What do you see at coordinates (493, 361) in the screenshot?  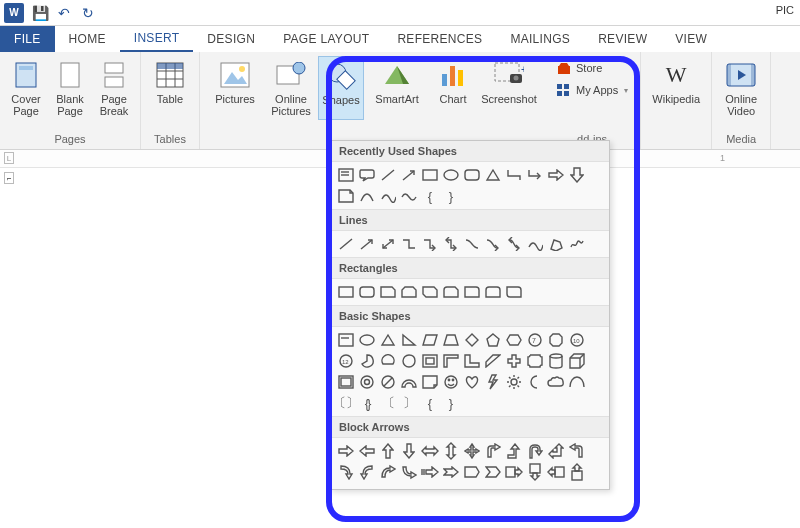 I see `diag-stripe-shape` at bounding box center [493, 361].